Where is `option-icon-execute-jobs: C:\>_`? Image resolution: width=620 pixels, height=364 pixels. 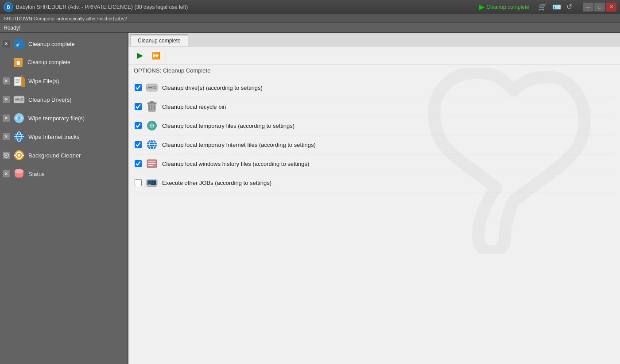
option-icon-execute-jobs: C:\>_ is located at coordinates (152, 183).